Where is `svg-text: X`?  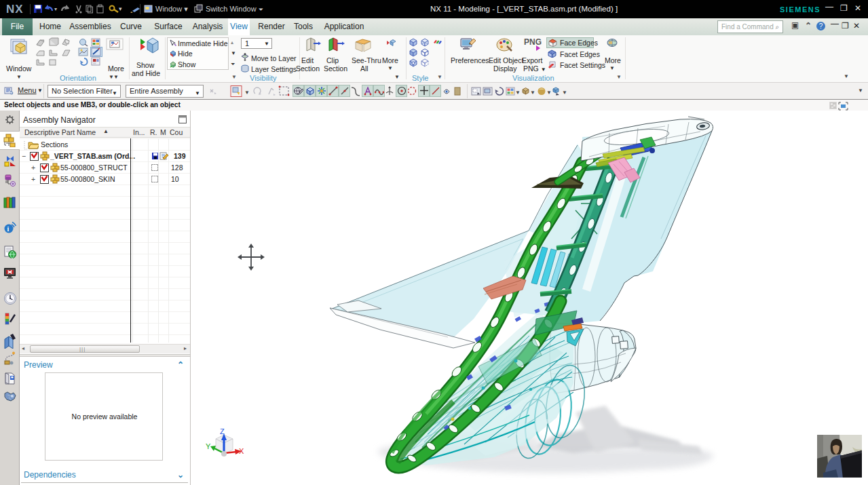 svg-text: X is located at coordinates (242, 451).